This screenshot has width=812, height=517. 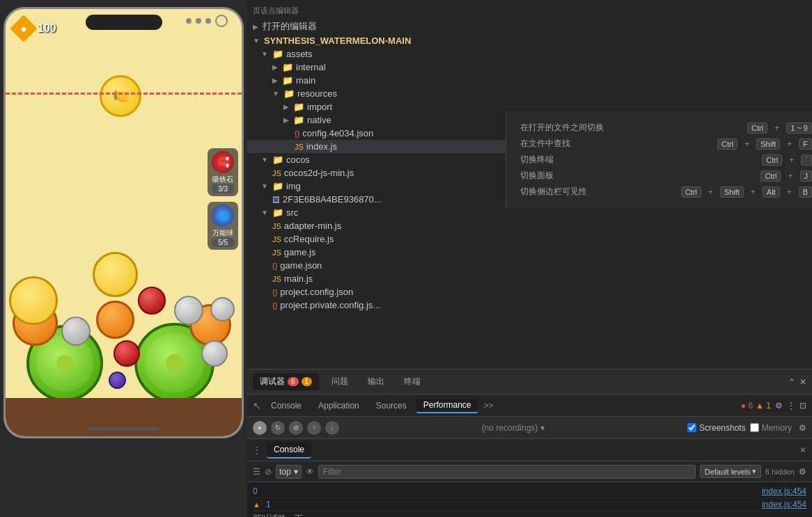 What do you see at coordinates (542, 428) in the screenshot?
I see `dropdown-arrow: ▾` at bounding box center [542, 428].